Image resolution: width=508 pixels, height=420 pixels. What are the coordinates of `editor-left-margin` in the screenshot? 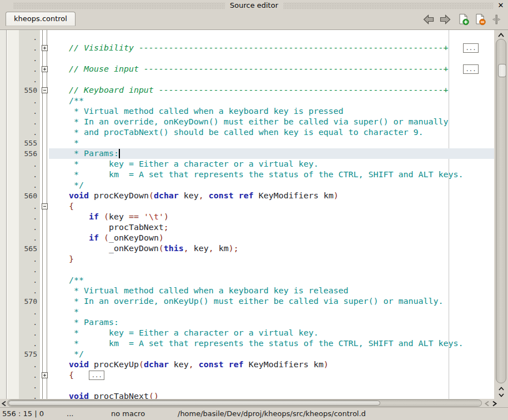 It's located at (3, 214).